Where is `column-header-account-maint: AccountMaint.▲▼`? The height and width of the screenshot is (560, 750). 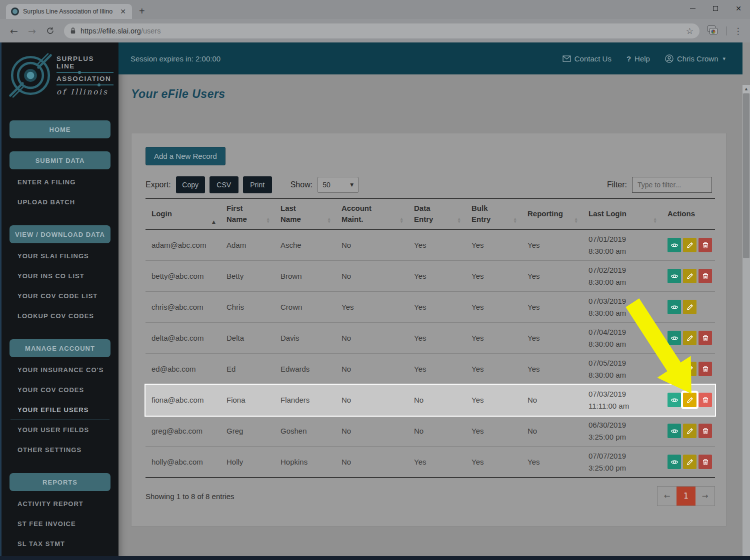 column-header-account-maint: AccountMaint.▲▼ is located at coordinates (372, 214).